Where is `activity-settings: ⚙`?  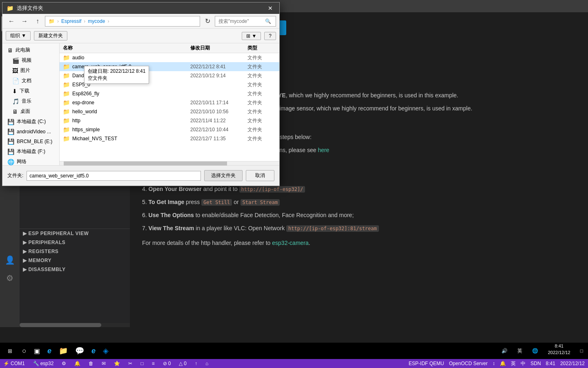
activity-settings: ⚙ is located at coordinates (10, 278).